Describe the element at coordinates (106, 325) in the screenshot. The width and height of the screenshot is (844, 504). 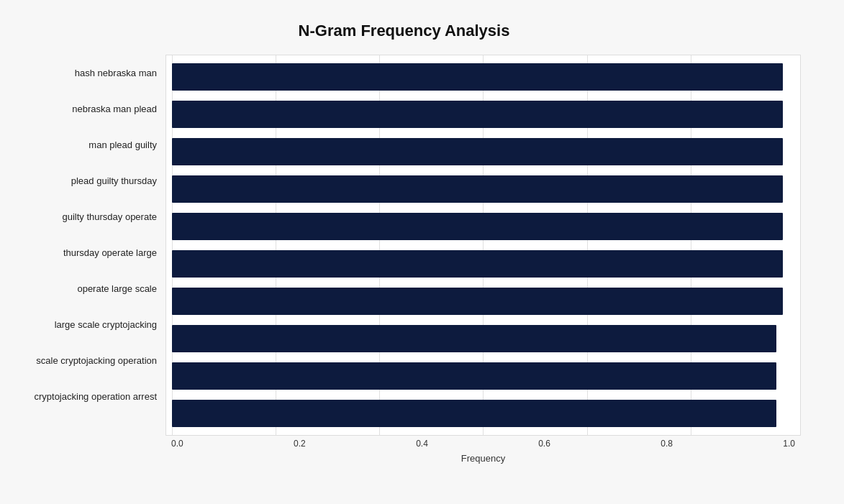
I see `y-axis-label: large scale cryptojacking` at that location.